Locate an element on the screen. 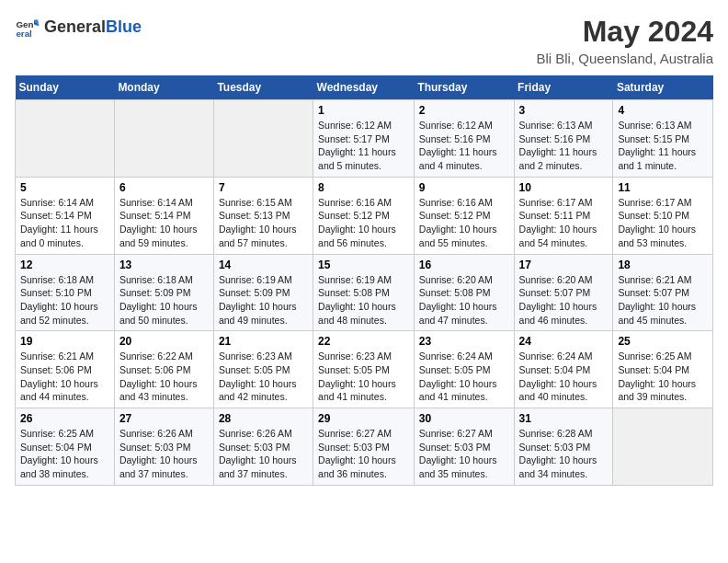 The image size is (728, 563). day-number: 12 is located at coordinates (64, 265).